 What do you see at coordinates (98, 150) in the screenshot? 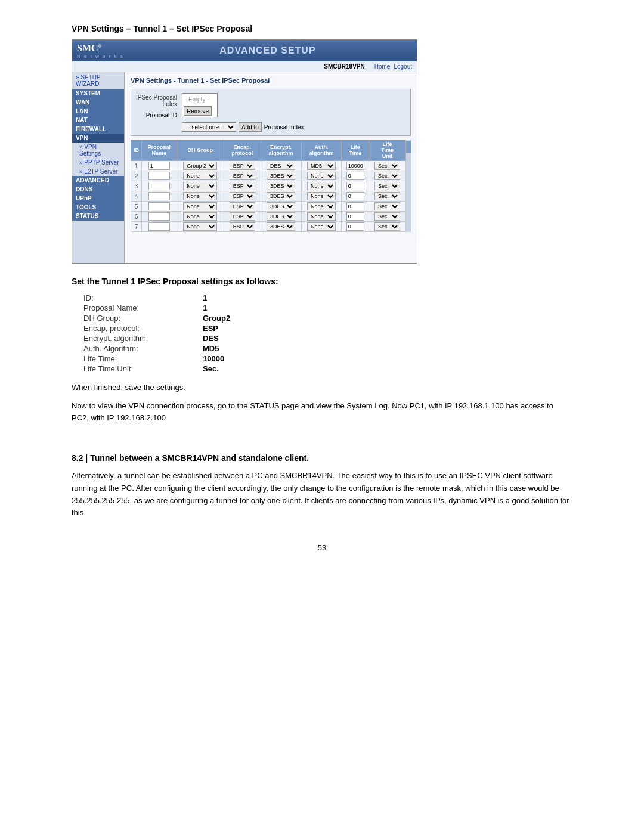
I see `sidebar-item-vpn-settings: » VPN Settings` at bounding box center [98, 150].